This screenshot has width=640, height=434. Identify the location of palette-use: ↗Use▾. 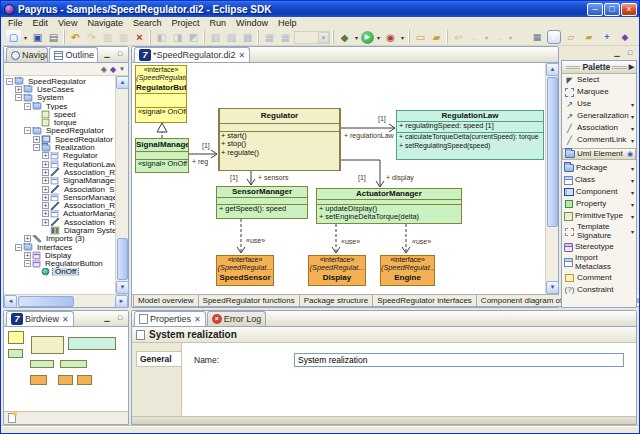
(599, 104).